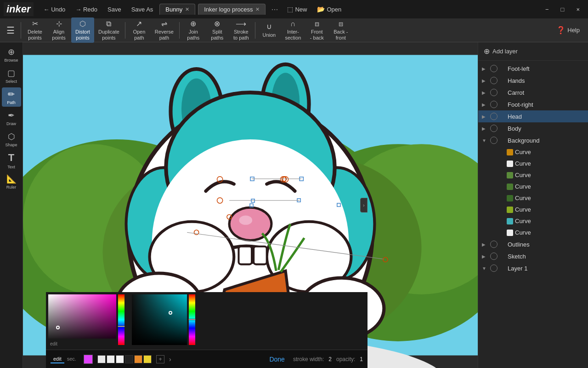 This screenshot has height=368, width=588. I want to click on save-button: Save, so click(114, 9).